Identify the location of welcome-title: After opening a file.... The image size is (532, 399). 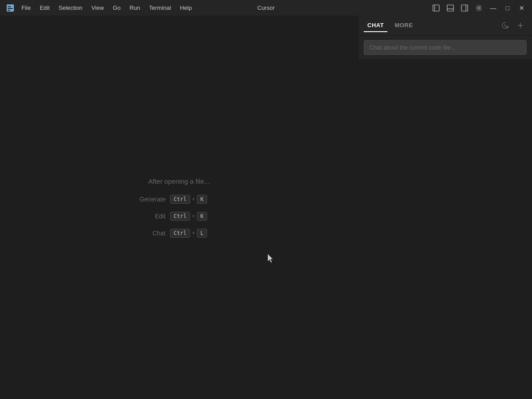
(179, 181).